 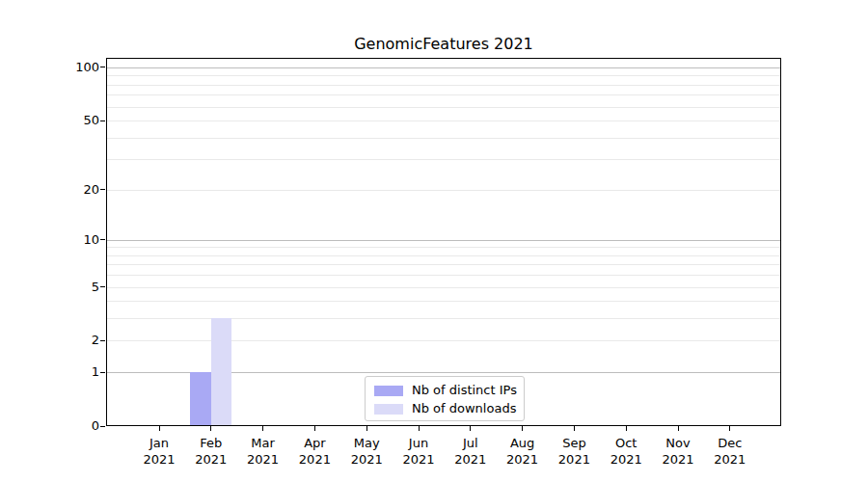 I want to click on y-tick-label: 20, so click(x=70, y=190).